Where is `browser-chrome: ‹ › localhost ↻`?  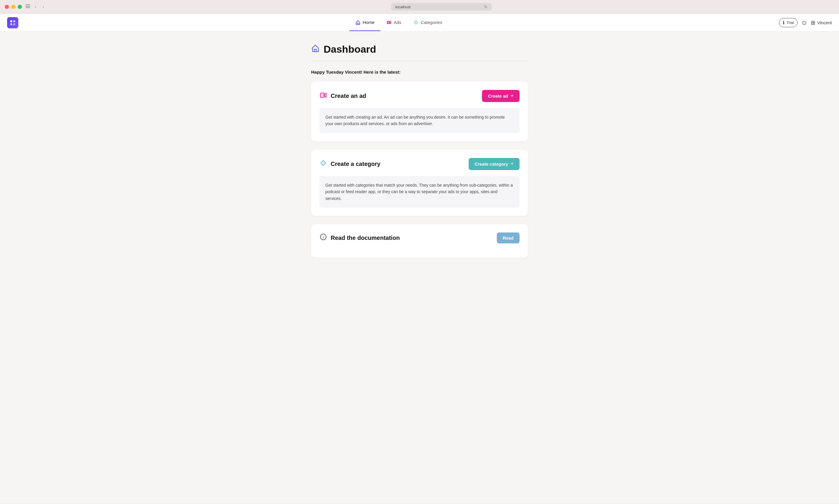
browser-chrome: ‹ › localhost ↻ is located at coordinates (420, 7).